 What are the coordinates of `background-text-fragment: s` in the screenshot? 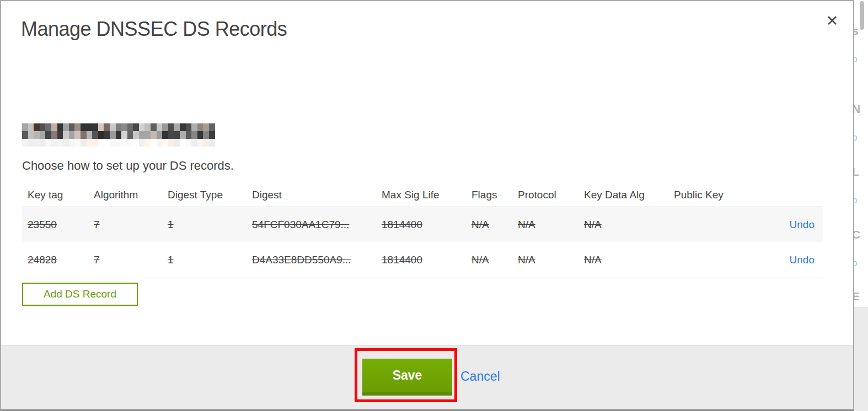 It's located at (856, 31).